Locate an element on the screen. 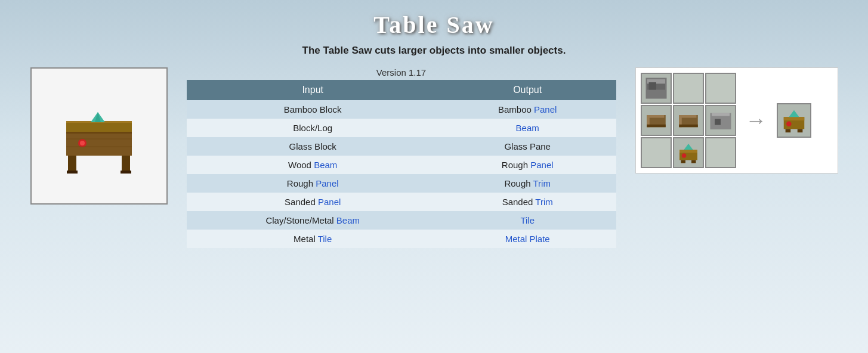 The image size is (868, 353). subtitle: The Table Saw cuts larger objects into s… is located at coordinates (434, 51).